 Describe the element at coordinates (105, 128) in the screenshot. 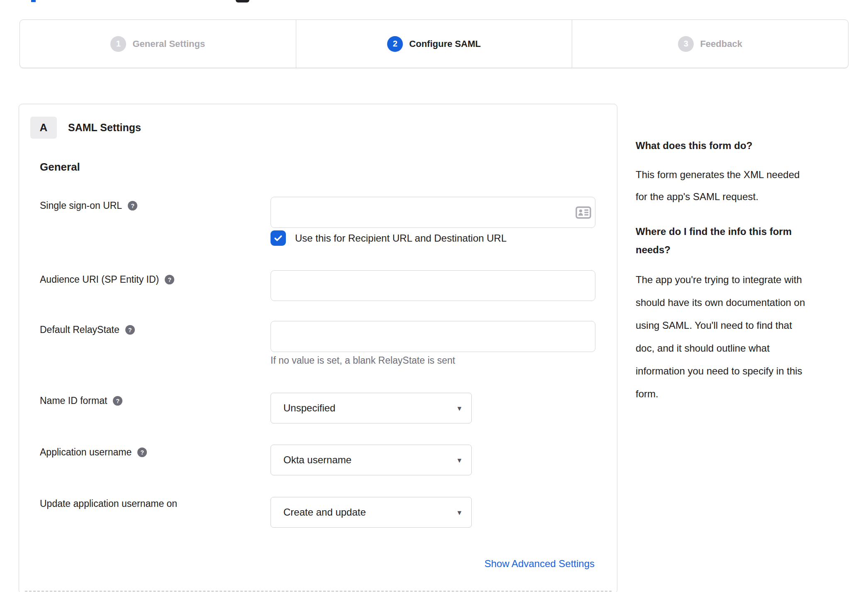

I see `panel-title: SAML Settings` at that location.